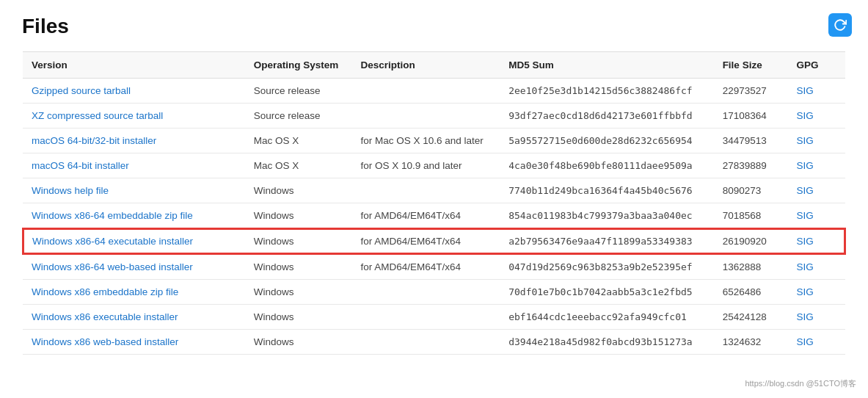 The height and width of the screenshot is (398, 868). I want to click on table-row: Gzipped source tarballSource release2ee1…, so click(434, 91).